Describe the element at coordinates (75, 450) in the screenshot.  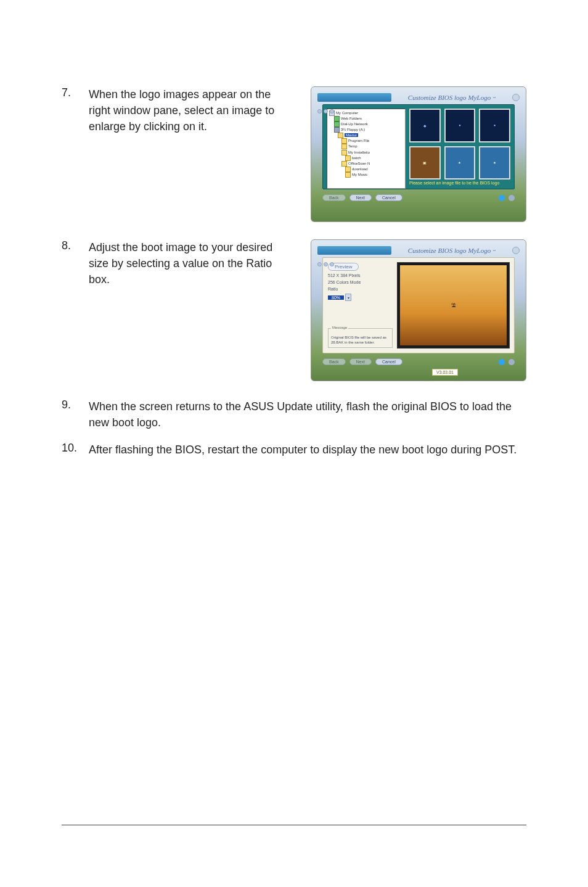
I see `step-number: 10.` at that location.